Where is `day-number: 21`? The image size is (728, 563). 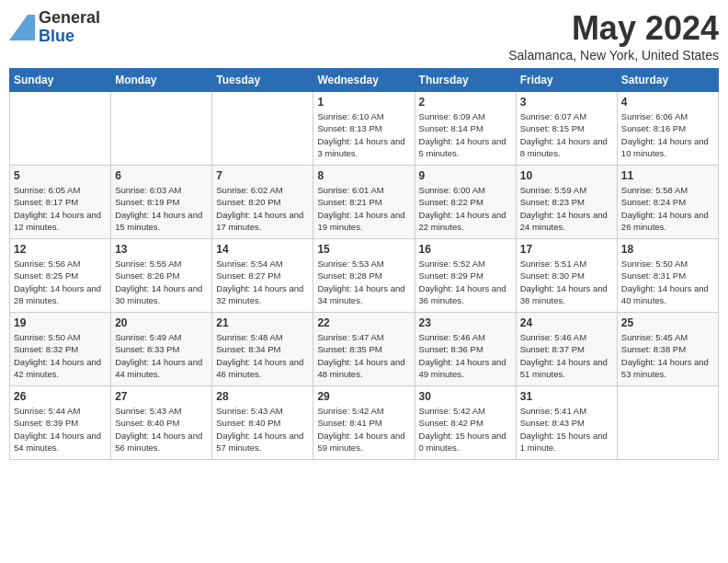
day-number: 21 is located at coordinates (263, 323).